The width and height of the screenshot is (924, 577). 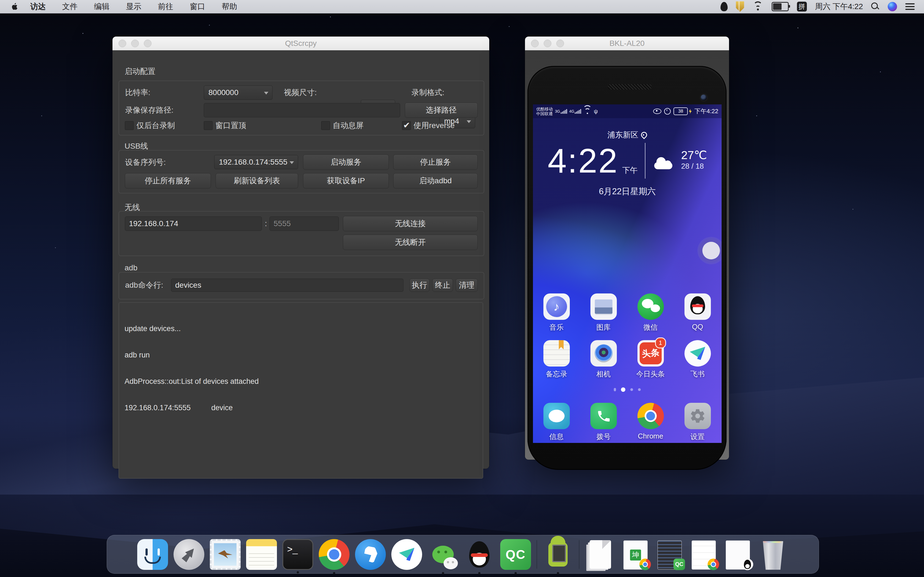 What do you see at coordinates (627, 161) in the screenshot?
I see `clock-widget: 4:22 下午 27℃ 28 / 18` at bounding box center [627, 161].